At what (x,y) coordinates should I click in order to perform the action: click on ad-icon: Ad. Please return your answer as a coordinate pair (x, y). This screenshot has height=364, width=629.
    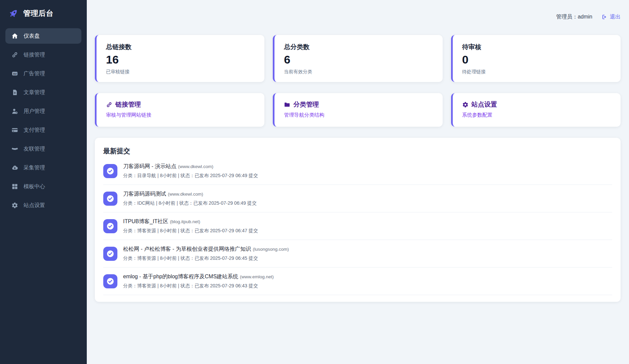
    Looking at the image, I should click on (15, 74).